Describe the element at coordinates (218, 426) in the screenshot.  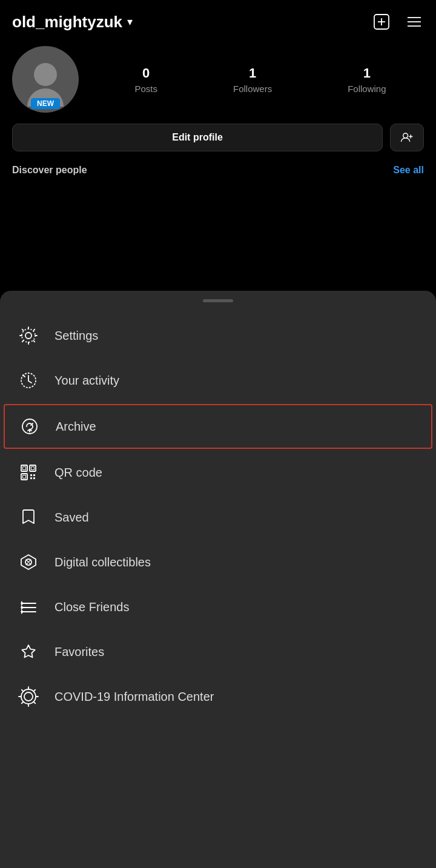
I see `menu-item-archive: Archive` at that location.